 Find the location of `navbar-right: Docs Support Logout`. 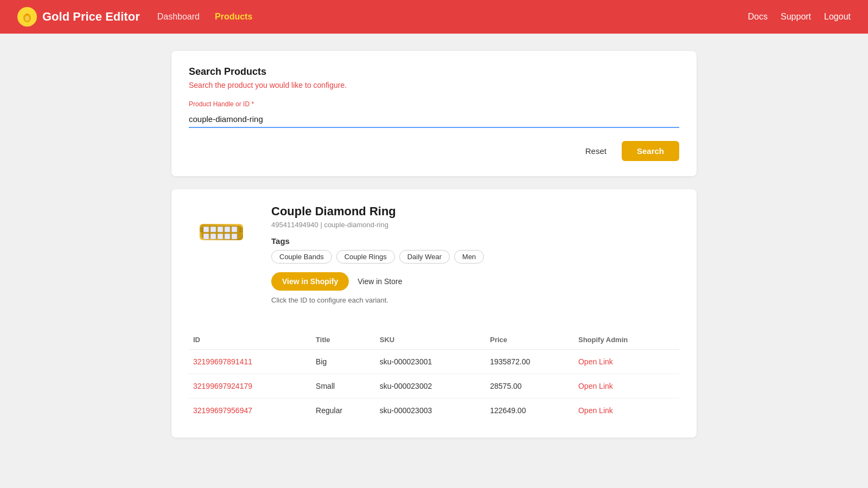

navbar-right: Docs Support Logout is located at coordinates (800, 17).